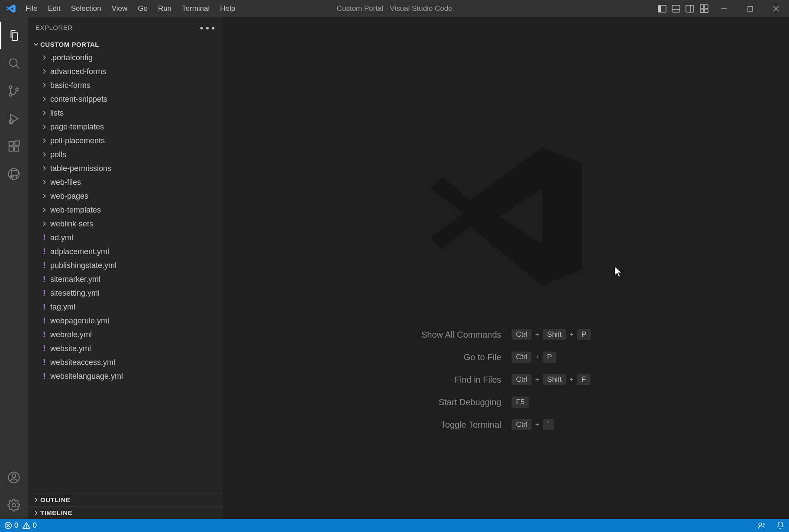 The width and height of the screenshot is (789, 532). Describe the element at coordinates (14, 268) in the screenshot. I see `activity-bar` at that location.